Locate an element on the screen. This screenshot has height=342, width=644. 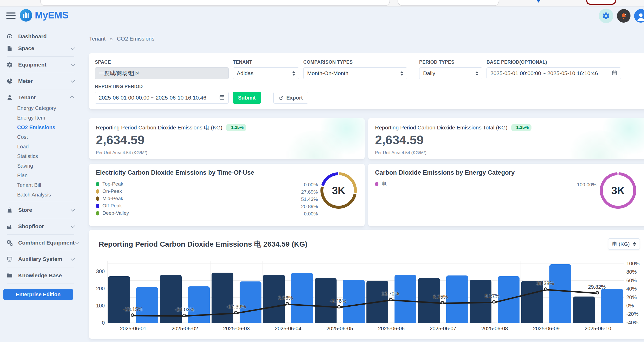
sidebar-item-store: Store is located at coordinates (41, 210).